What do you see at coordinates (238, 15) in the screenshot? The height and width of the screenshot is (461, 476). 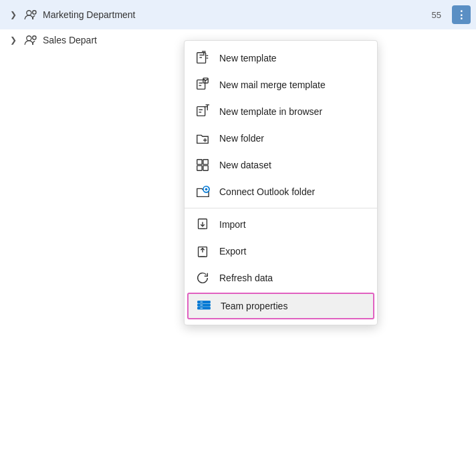 I see `sidebar-item-marketing: ❯ Marketing Department 55 ⋮` at bounding box center [238, 15].